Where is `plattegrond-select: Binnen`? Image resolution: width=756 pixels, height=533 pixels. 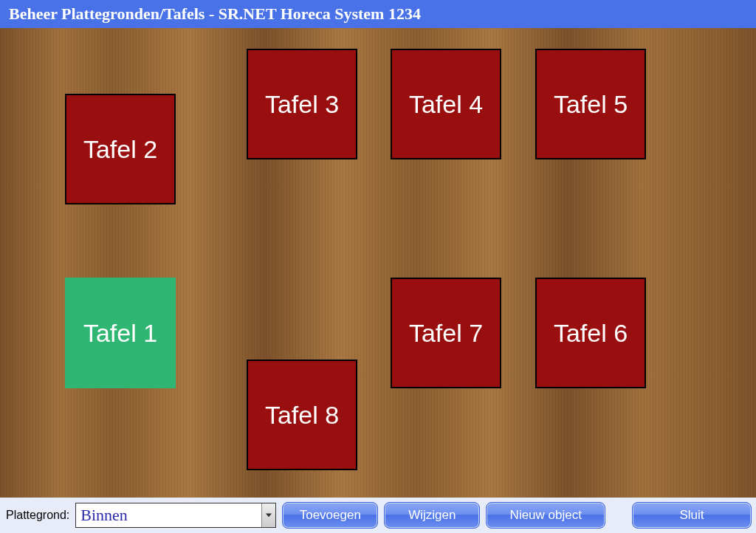 plattegrond-select: Binnen is located at coordinates (176, 515).